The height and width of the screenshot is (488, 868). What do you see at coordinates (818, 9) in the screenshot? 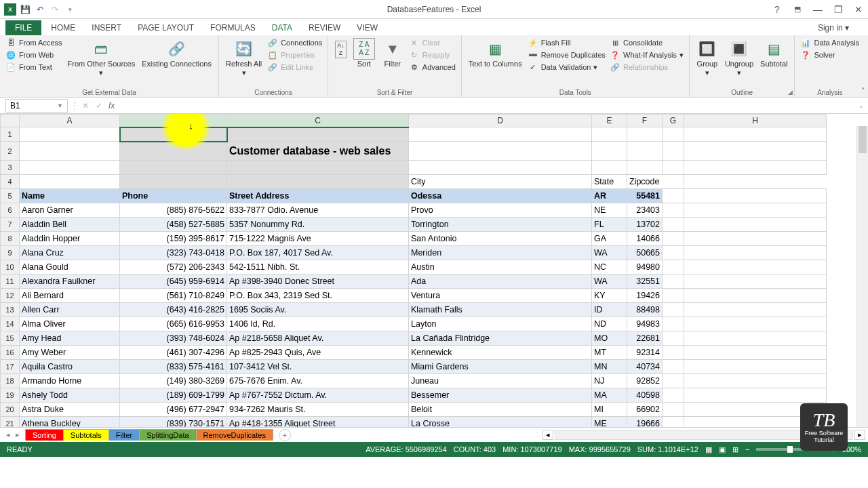
I see `minimize-icon: —` at bounding box center [818, 9].